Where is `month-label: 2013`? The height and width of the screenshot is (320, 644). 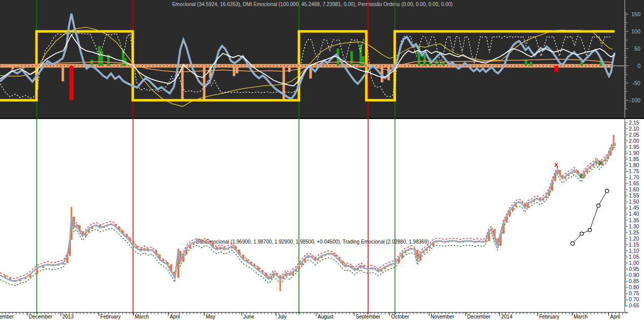
month-label: 2013 is located at coordinates (68, 317).